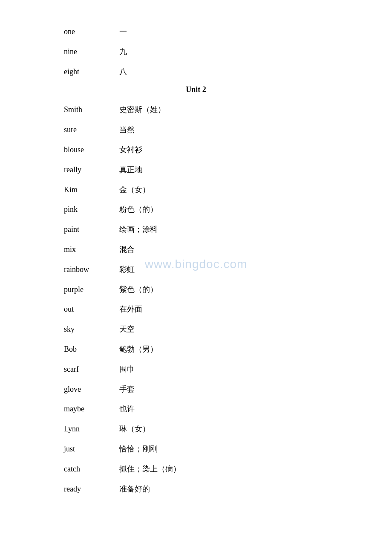 The width and height of the screenshot is (392, 555). What do you see at coordinates (196, 489) in the screenshot?
I see `list-item: ready准备好的` at bounding box center [196, 489].